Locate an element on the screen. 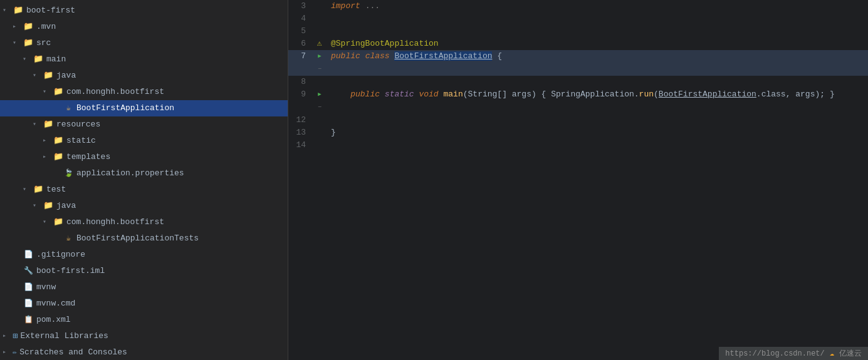 Image resolution: width=868 pixels, height=360 pixels. pom-file-icon: 📋 is located at coordinates (28, 320).